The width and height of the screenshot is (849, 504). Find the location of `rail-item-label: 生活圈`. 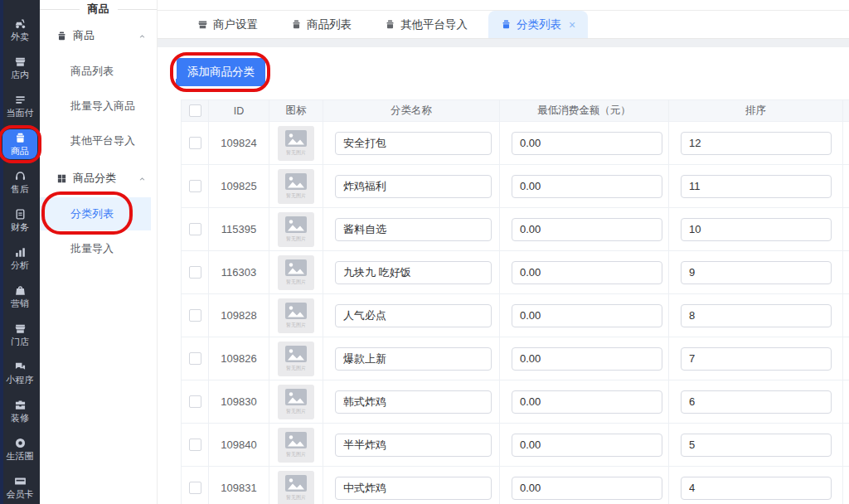

rail-item-label: 生活圈 is located at coordinates (20, 456).